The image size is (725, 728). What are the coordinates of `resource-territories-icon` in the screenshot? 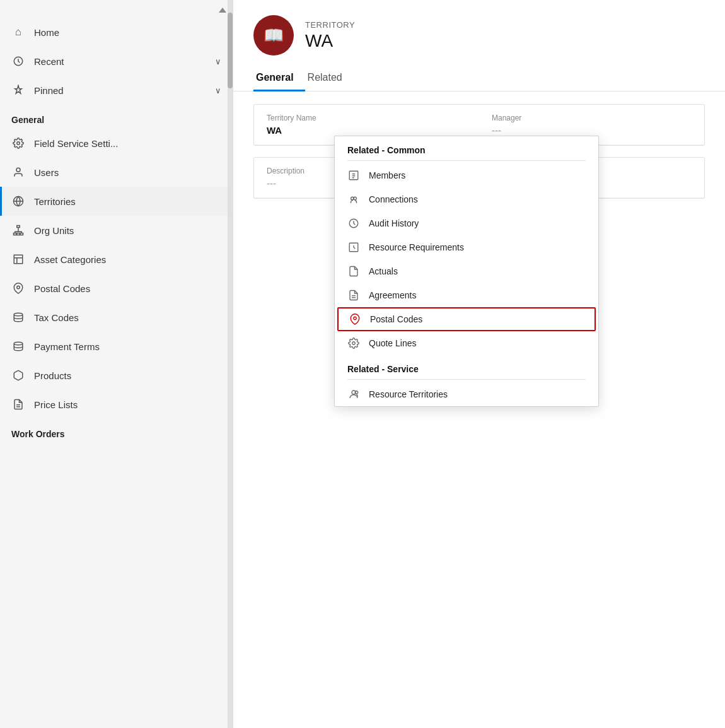 It's located at (354, 394).